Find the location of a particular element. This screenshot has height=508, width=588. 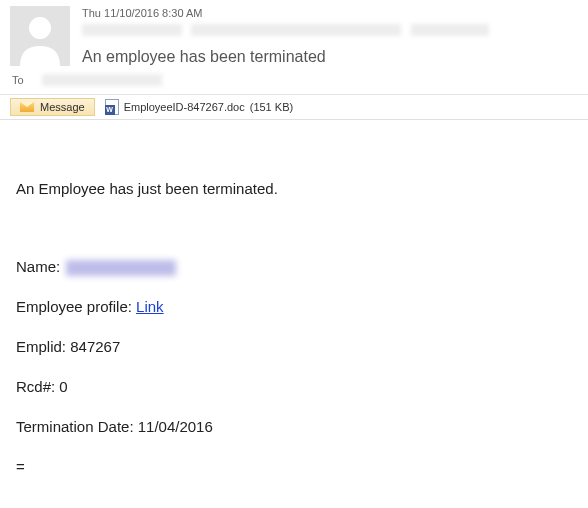

rcd-value: 0 is located at coordinates (63, 386).